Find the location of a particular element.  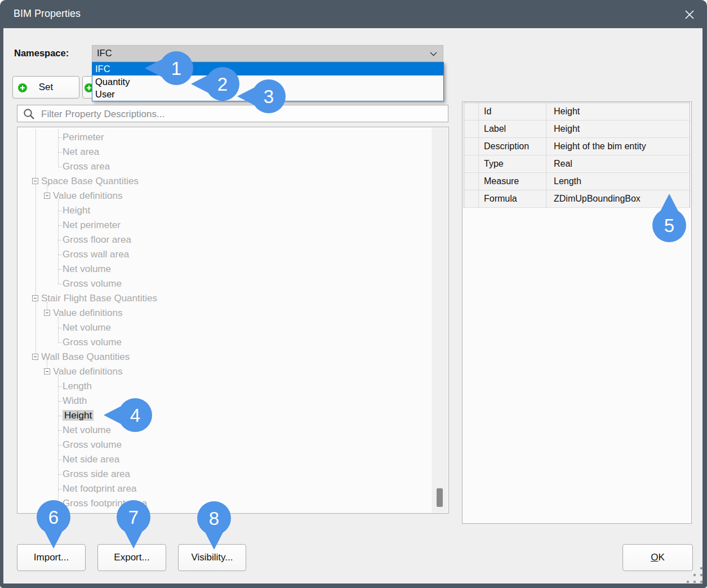

row-label: Measure is located at coordinates (513, 181).